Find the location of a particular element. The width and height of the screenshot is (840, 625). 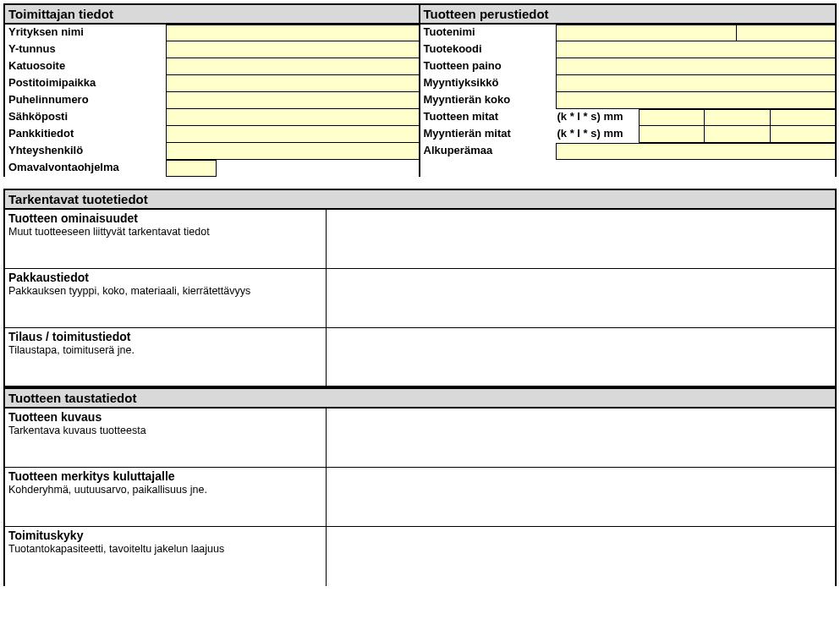

input-batchdim-s is located at coordinates (804, 134).